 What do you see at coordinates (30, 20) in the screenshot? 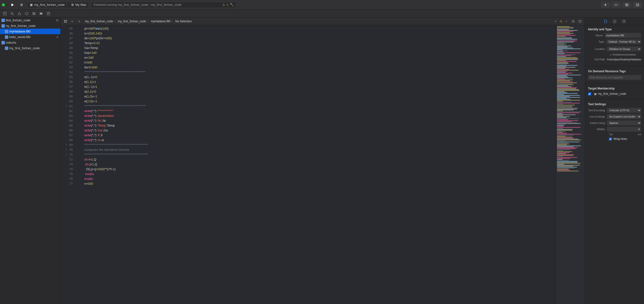
I see `file-row: first_fortran_codeM` at bounding box center [30, 20].